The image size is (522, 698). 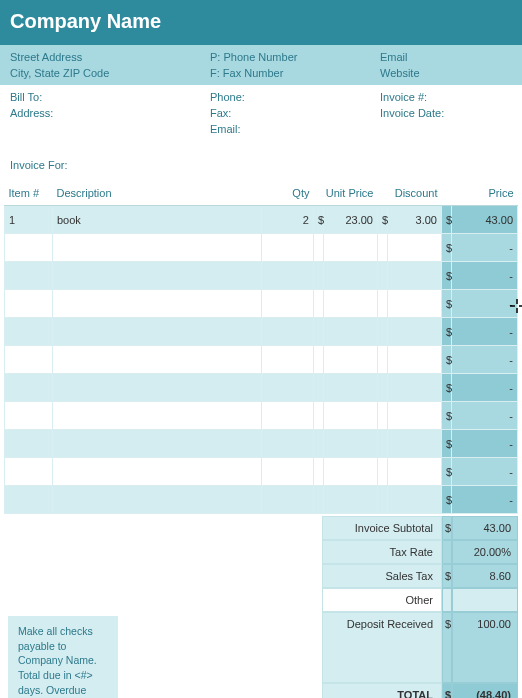 What do you see at coordinates (485, 648) in the screenshot?
I see `deposit-value: 100.00` at bounding box center [485, 648].